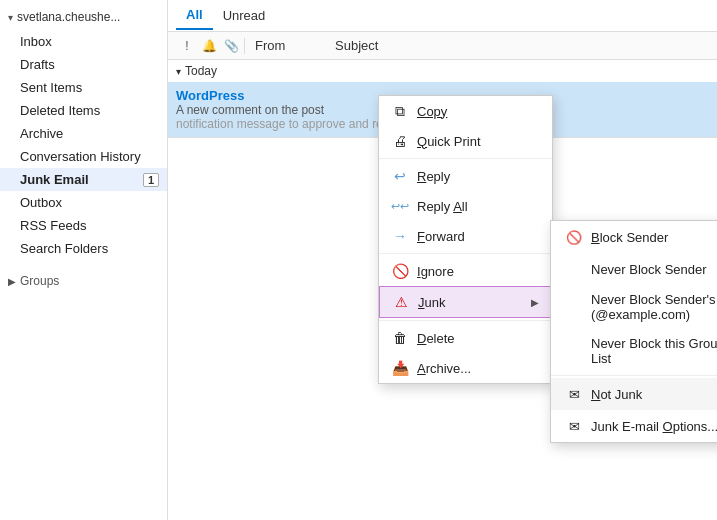  What do you see at coordinates (634, 237) in the screenshot?
I see `submenu-block-sender: 🚫 Block Sender` at bounding box center [634, 237].